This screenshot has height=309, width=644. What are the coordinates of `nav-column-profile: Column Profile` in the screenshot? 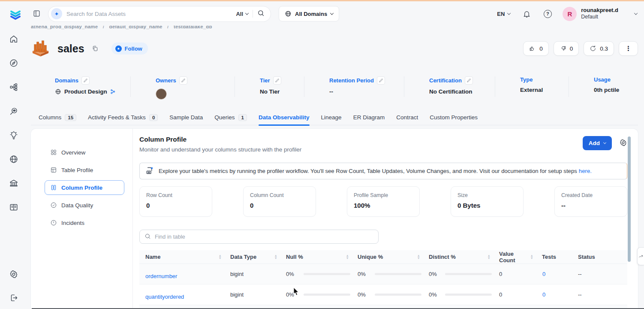 It's located at (84, 188).